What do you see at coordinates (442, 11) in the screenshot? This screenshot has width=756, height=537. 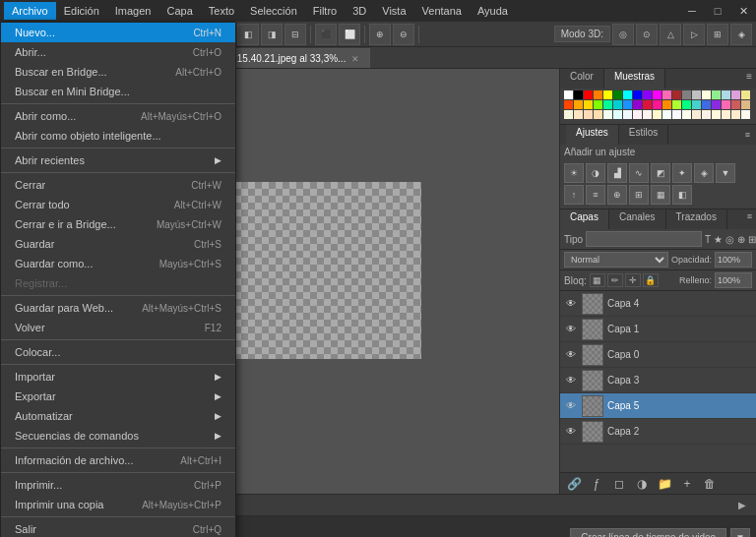 I see `menu-ventana: Ventana` at bounding box center [442, 11].